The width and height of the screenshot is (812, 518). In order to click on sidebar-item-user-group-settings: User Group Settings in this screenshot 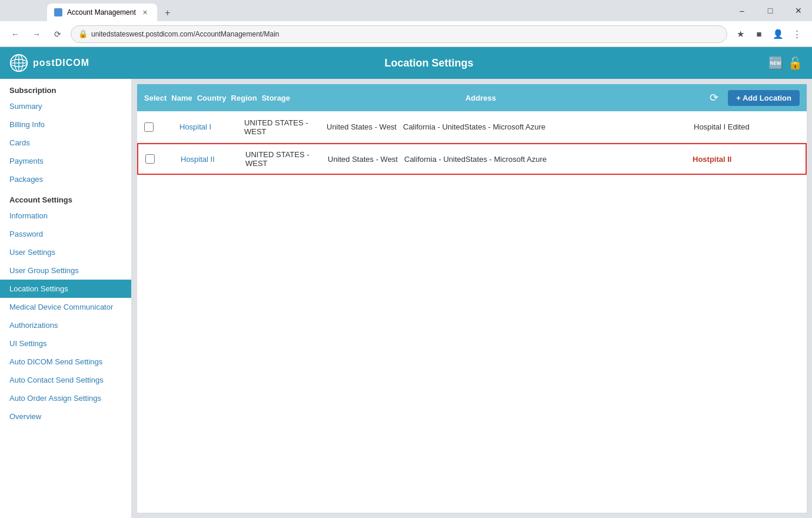, I will do `click(66, 271)`.